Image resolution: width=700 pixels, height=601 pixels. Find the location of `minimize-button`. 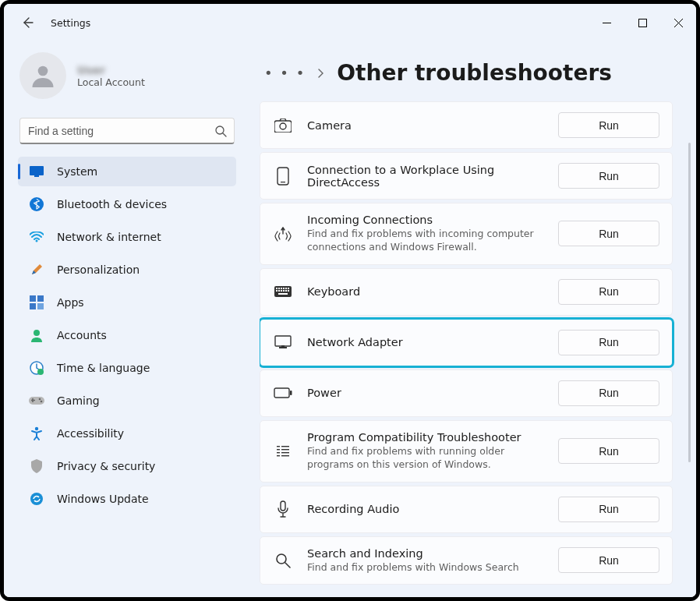

minimize-button is located at coordinates (606, 23).